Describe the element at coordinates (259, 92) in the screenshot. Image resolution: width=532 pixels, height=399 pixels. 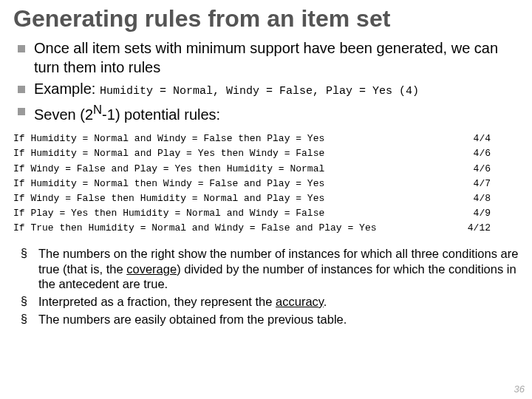
I see `example-itemset: Humidity = Normal, Windy = False, Play =…` at that location.